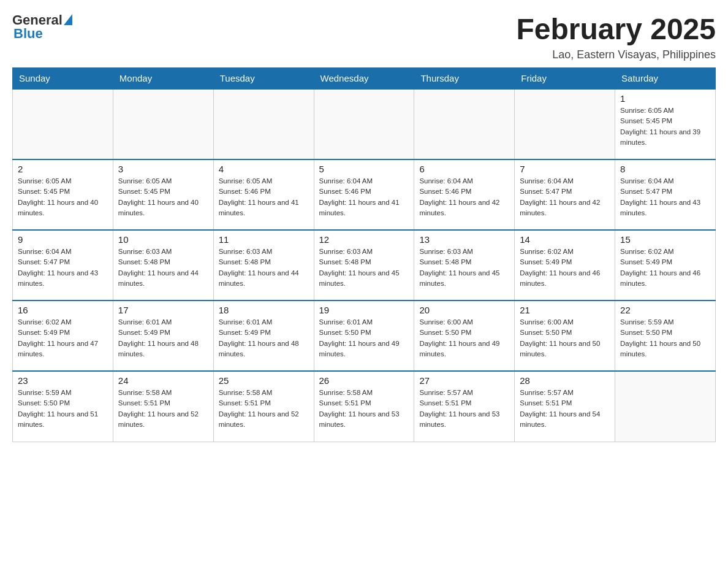 The height and width of the screenshot is (563, 728). What do you see at coordinates (364, 79) in the screenshot?
I see `weekday-header-wednesday: Wednesday` at bounding box center [364, 79].